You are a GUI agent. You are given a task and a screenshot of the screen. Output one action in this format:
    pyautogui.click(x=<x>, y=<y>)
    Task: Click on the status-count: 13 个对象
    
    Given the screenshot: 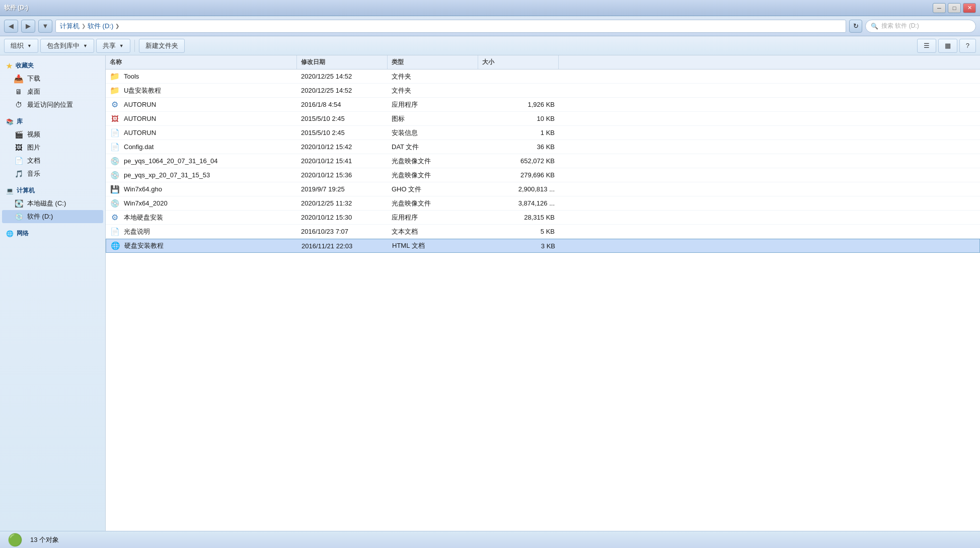 What is the action you would take?
    pyautogui.click(x=44, y=540)
    